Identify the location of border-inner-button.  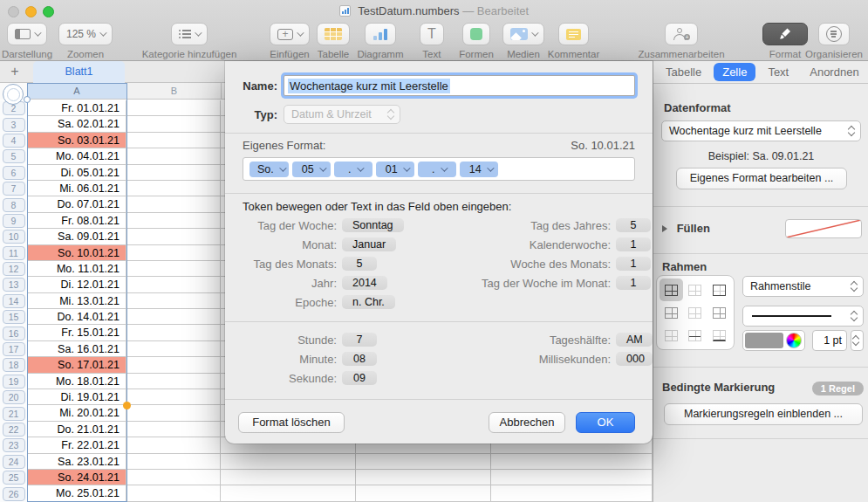
(694, 290).